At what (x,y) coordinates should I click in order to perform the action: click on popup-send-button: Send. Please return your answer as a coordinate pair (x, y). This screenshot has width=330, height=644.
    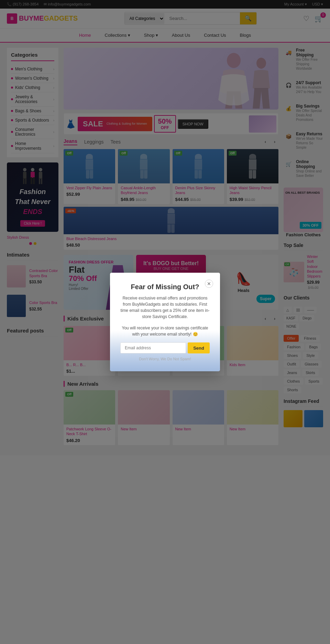
    Looking at the image, I should click on (199, 348).